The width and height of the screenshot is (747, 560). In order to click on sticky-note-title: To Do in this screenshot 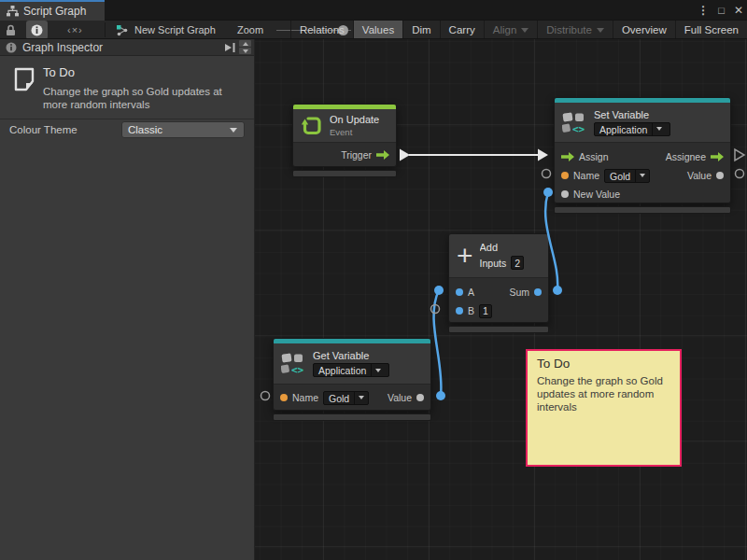, I will do `click(603, 364)`.